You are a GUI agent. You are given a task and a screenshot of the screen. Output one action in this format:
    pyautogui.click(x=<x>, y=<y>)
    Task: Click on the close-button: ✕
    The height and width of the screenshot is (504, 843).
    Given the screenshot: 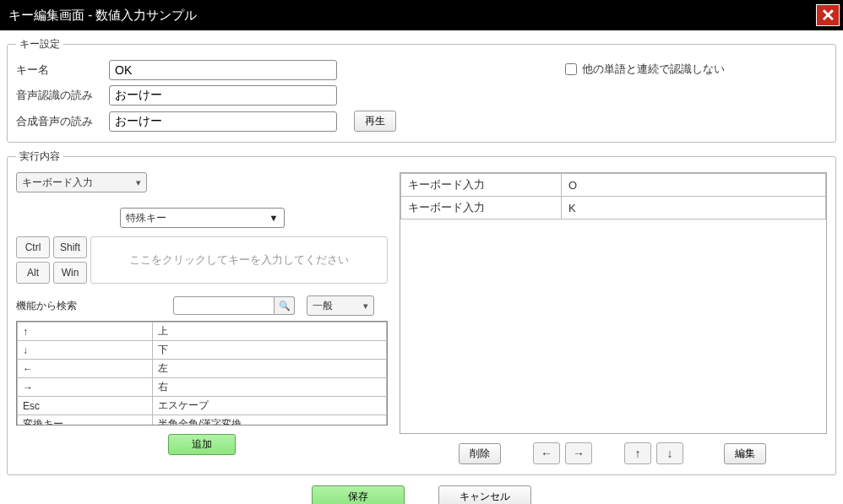 What is the action you would take?
    pyautogui.click(x=828, y=15)
    